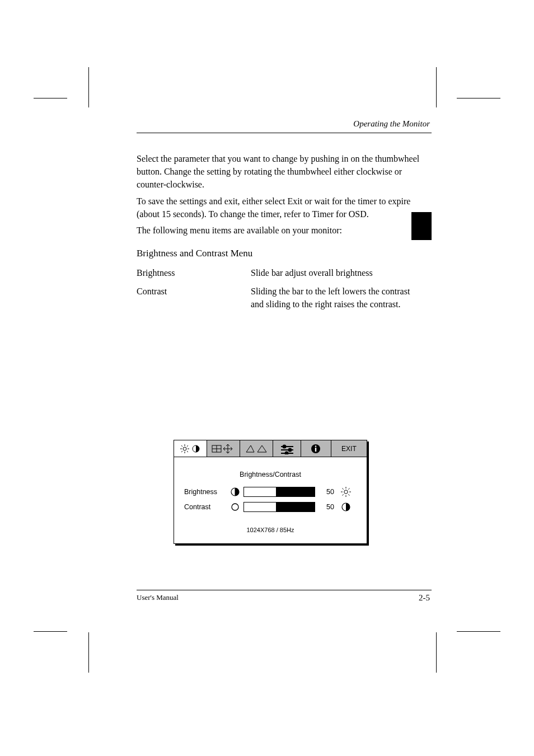  Describe the element at coordinates (296, 492) in the screenshot. I see `brightness-slider-fill` at that location.